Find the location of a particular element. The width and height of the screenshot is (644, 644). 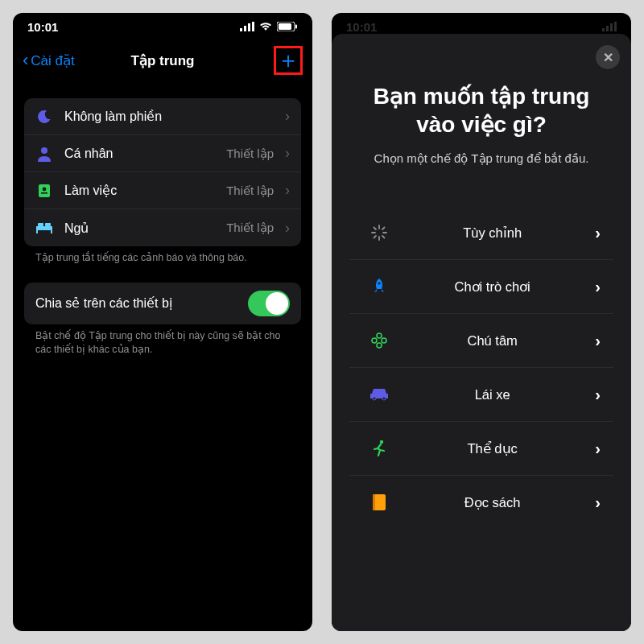

battery-icon is located at coordinates (287, 27).